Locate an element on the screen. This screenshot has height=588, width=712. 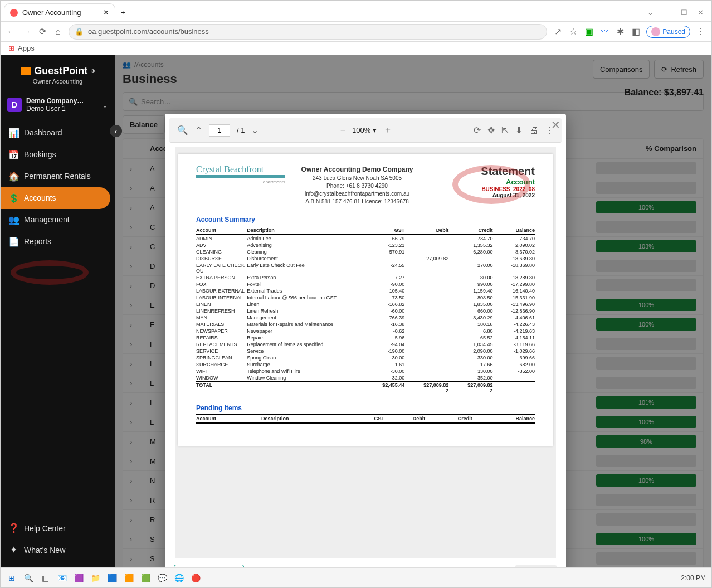
summary-table: AccountDescriptionGSTDebitCreditBalance … is located at coordinates (365, 310).